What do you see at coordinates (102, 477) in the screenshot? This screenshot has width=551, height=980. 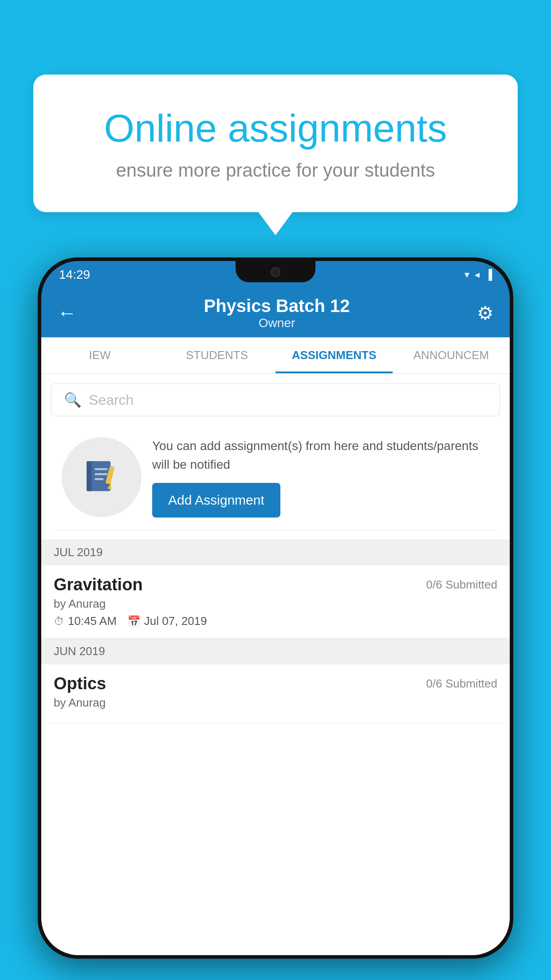 I see `notebook-icon` at bounding box center [102, 477].